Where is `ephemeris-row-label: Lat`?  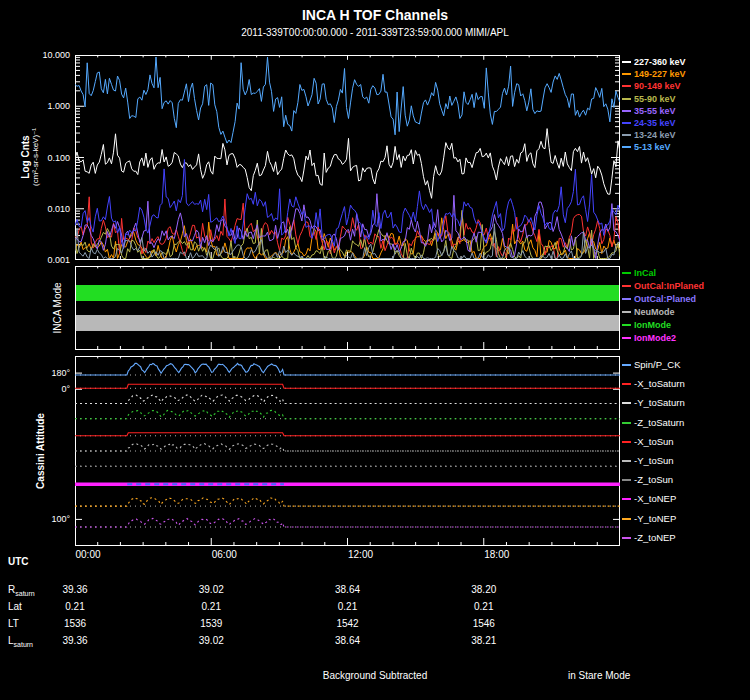
ephemeris-row-label: Lat is located at coordinates (15, 606).